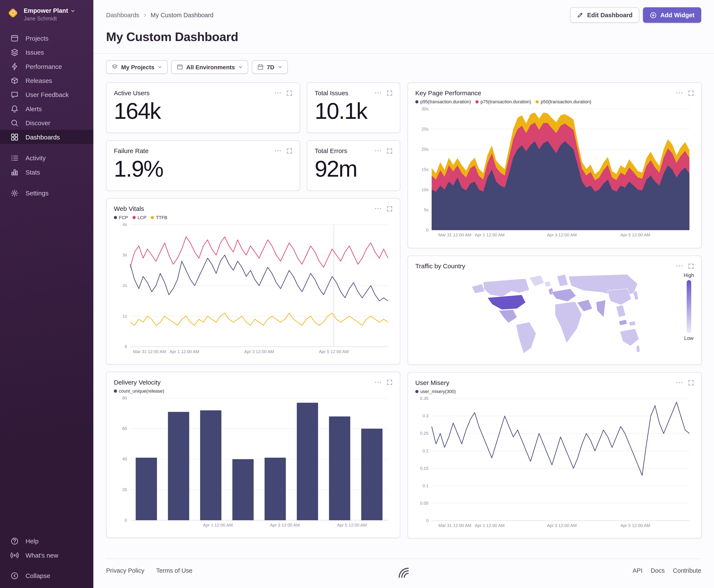  I want to click on sidebar-item-label: Settings, so click(37, 193).